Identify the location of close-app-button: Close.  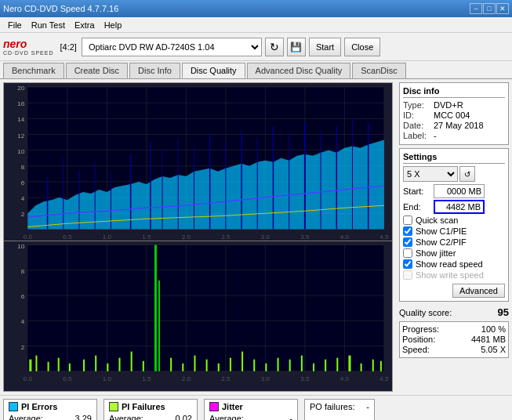
(362, 47).